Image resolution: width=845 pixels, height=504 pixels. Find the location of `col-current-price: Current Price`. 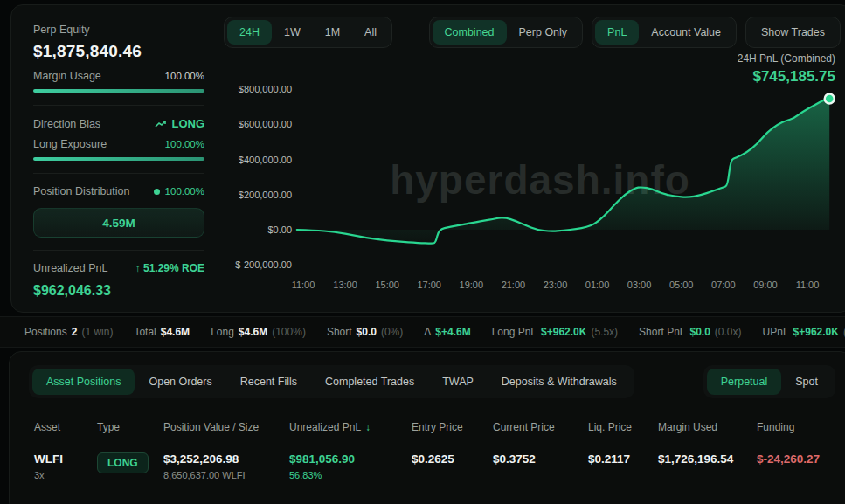

col-current-price: Current Price is located at coordinates (540, 427).